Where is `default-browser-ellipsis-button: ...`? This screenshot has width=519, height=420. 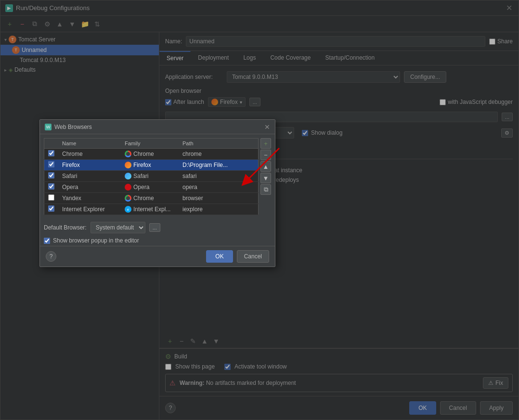 default-browser-ellipsis-button: ... is located at coordinates (155, 228).